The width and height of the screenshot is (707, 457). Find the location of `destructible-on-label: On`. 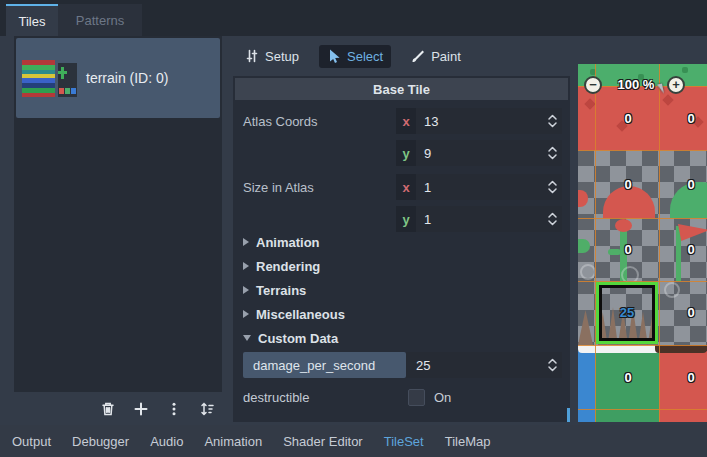

destructible-on-label: On is located at coordinates (442, 398).